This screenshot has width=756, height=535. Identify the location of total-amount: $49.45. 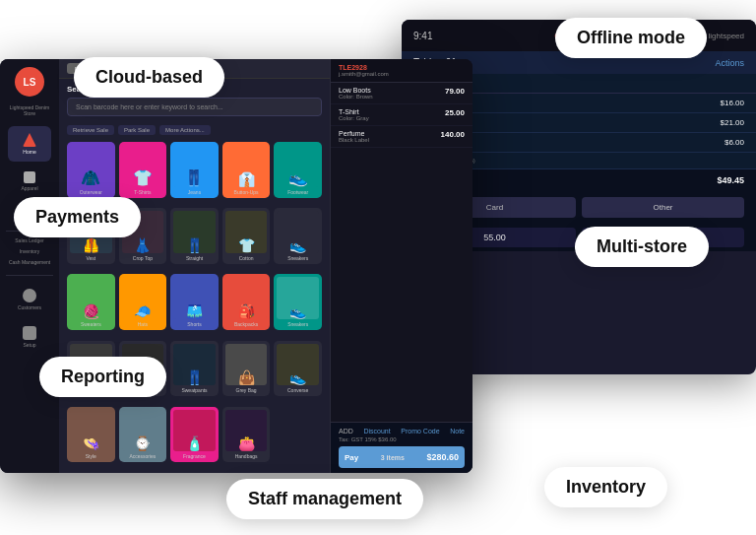
(730, 180).